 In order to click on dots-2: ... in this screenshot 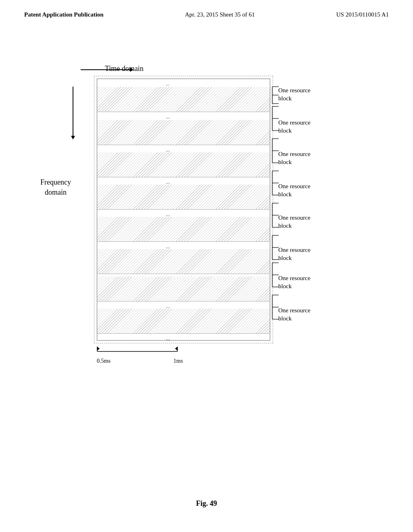, I will do `click(168, 117)`.